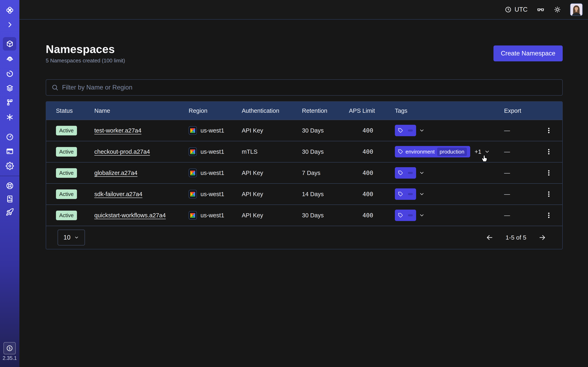 This screenshot has height=367, width=588. What do you see at coordinates (528, 53) in the screenshot?
I see `create-namespace-button: Create Namespace` at bounding box center [528, 53].